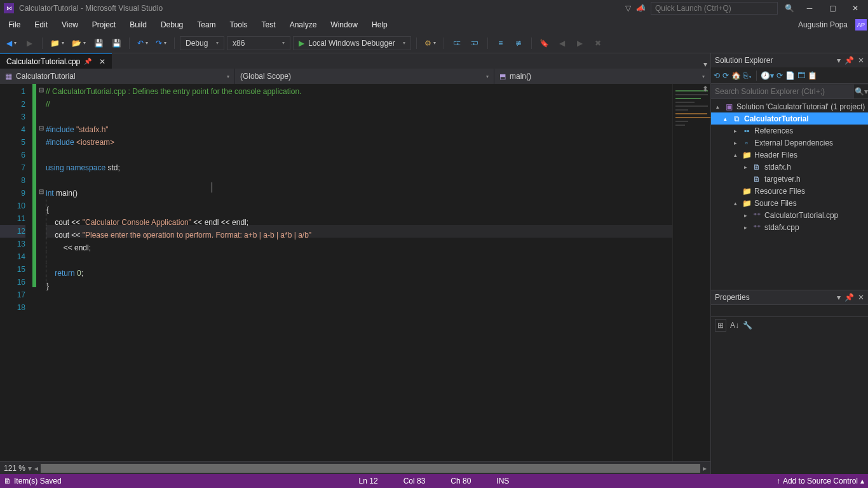 The height and width of the screenshot is (488, 868). What do you see at coordinates (717, 76) in the screenshot?
I see `home-icon: ⟲` at bounding box center [717, 76].